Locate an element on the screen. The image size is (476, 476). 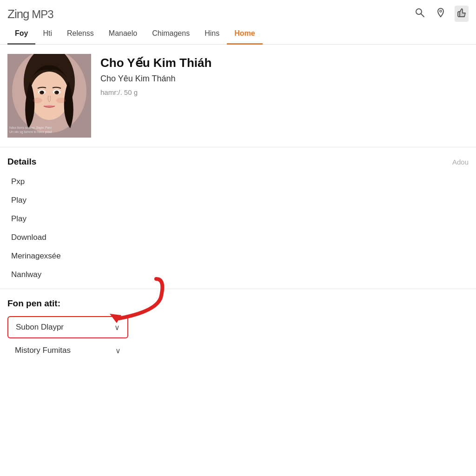
nav-item-relenss: Relenss is located at coordinates (80, 34).